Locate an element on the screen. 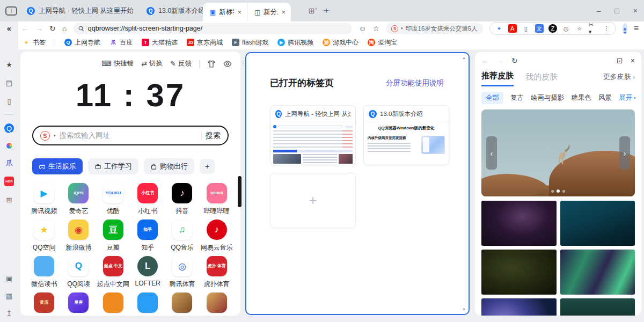  bookmark-item: JD 京东商城 is located at coordinates (205, 43).